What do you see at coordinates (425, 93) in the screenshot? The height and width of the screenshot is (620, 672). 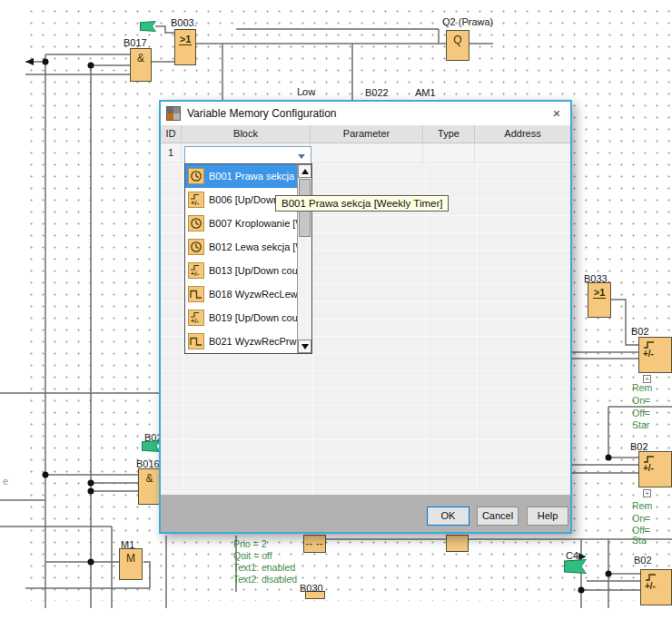 I see `block-label-am1: AM1` at bounding box center [425, 93].